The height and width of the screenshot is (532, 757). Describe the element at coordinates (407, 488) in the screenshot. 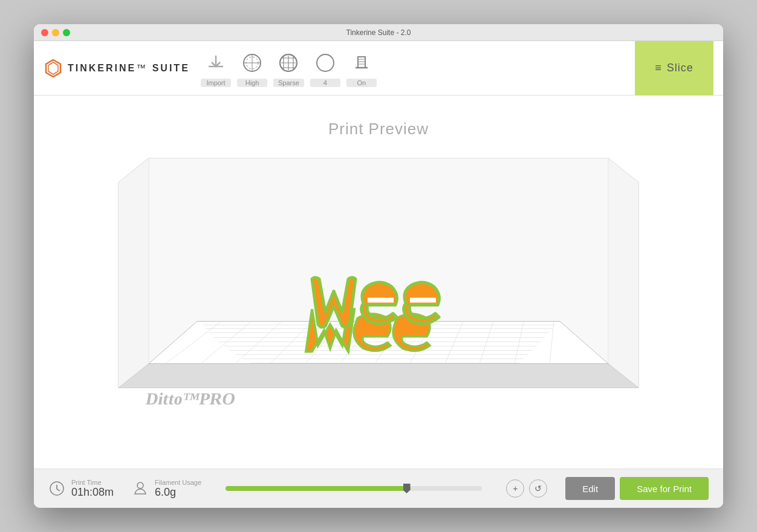

I see `progress-handle` at that location.